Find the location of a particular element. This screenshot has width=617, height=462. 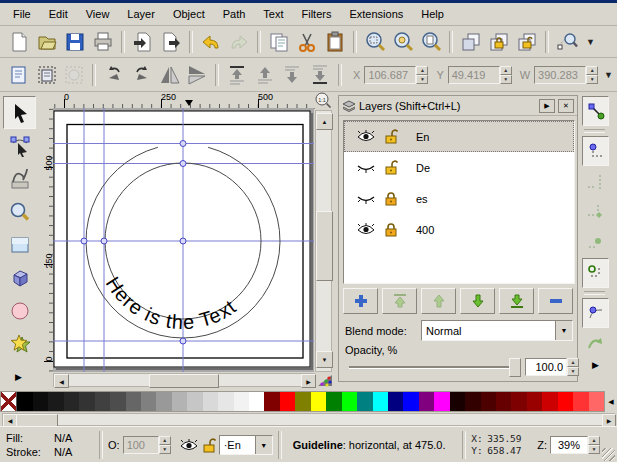

vertical-scroll-thumb is located at coordinates (324, 246).